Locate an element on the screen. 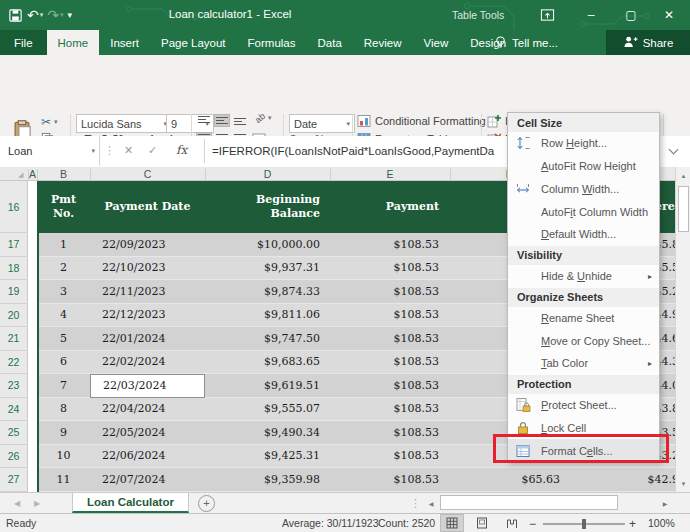  column-header-b: B is located at coordinates (64, 174).